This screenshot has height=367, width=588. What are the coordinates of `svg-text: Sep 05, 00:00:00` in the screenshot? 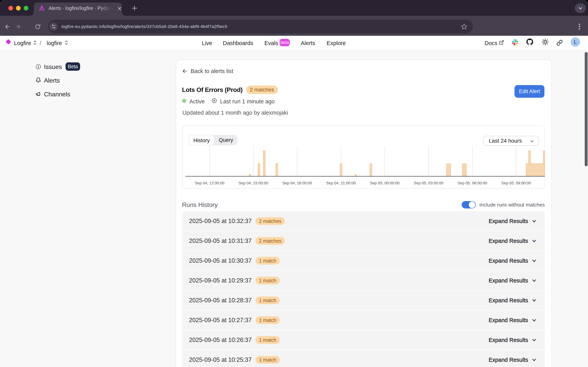 It's located at (385, 183).